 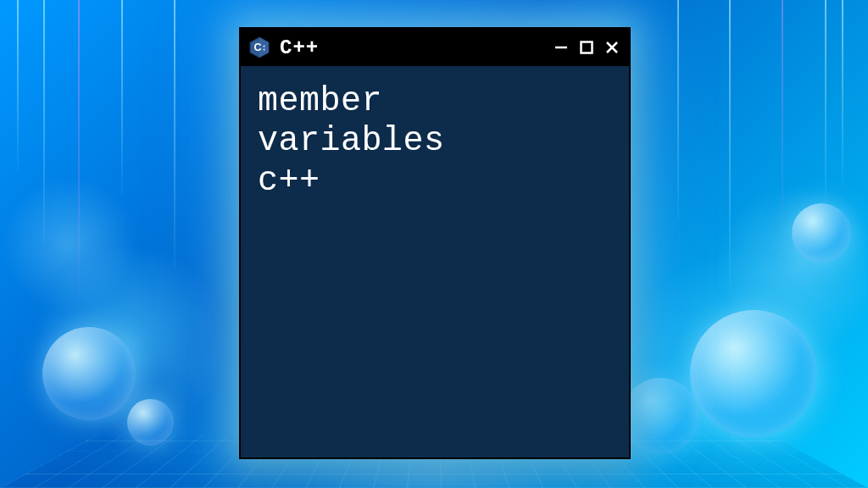 What do you see at coordinates (587, 47) in the screenshot?
I see `maximize-button` at bounding box center [587, 47].